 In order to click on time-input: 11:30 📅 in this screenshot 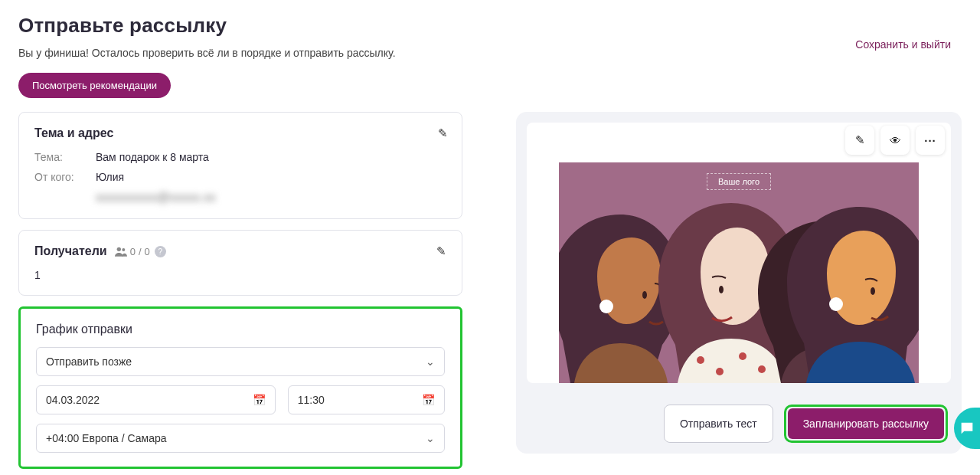, I will do `click(366, 400)`.